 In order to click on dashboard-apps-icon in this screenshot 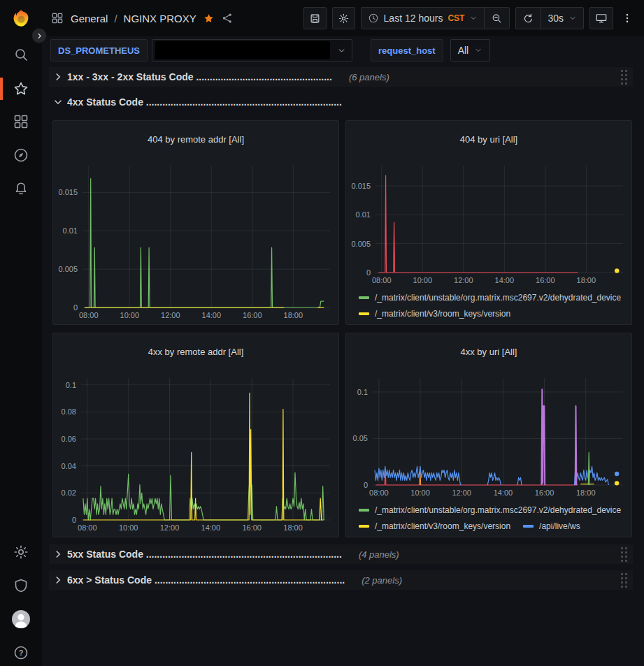, I will do `click(57, 18)`.